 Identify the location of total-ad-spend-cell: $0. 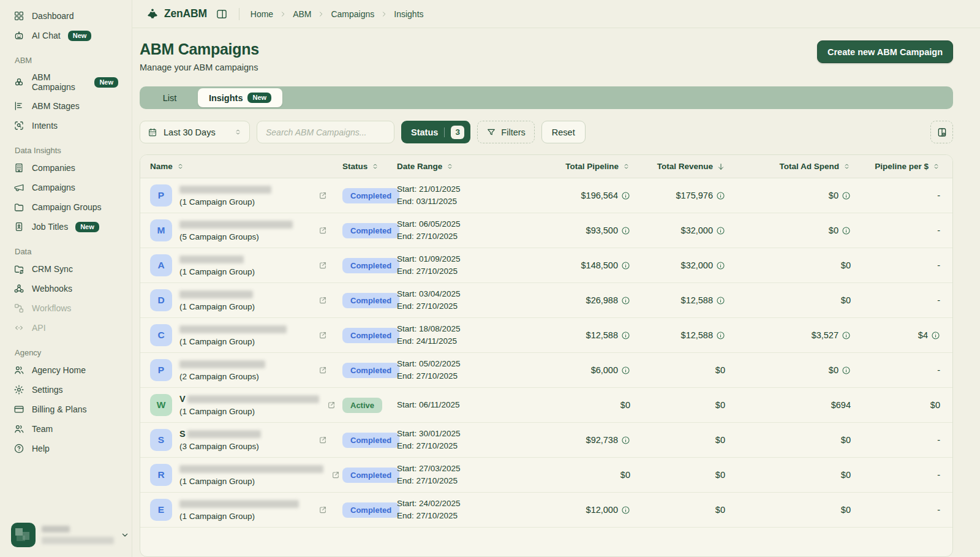
(788, 195).